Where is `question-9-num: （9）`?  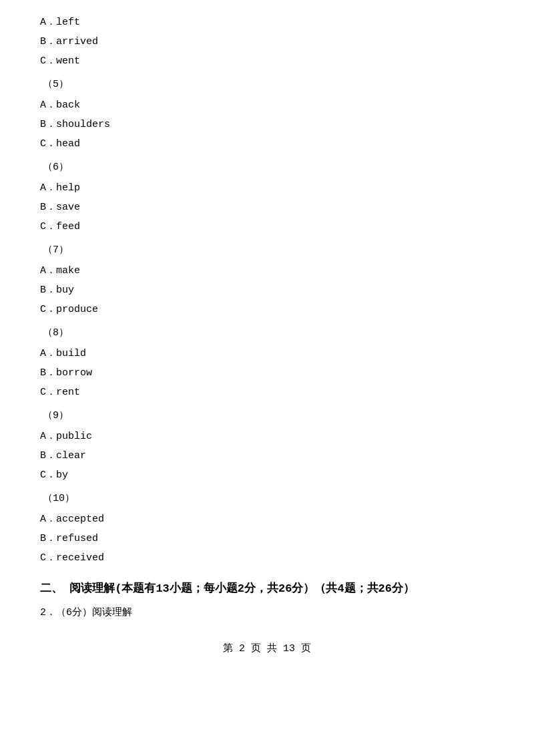
question-9-num: （9） is located at coordinates (267, 415).